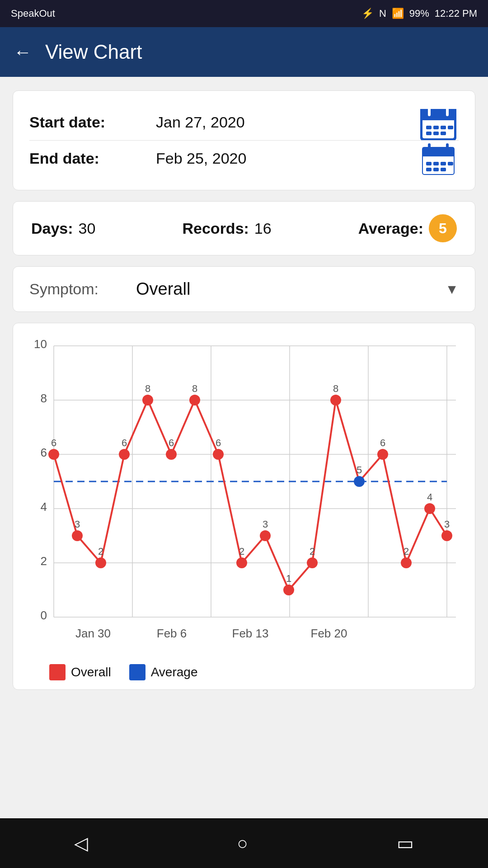  Describe the element at coordinates (244, 14) in the screenshot. I see `status-bar: SpeakOut ⚡ N 📶 99% 12:22 PM` at that location.